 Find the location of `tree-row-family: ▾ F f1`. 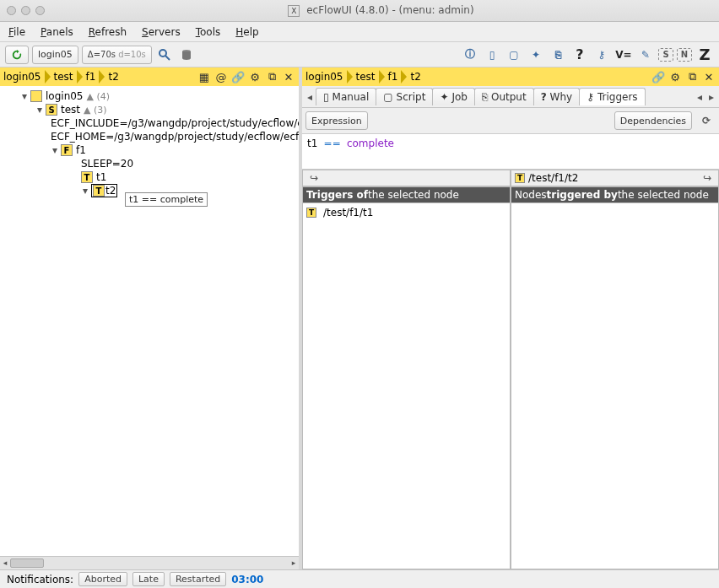

tree-row-family: ▾ F f1 is located at coordinates (152, 150).